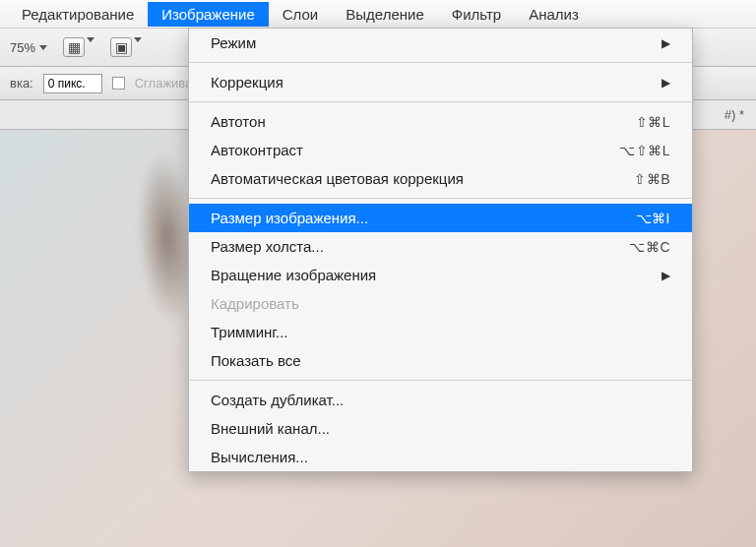  What do you see at coordinates (118, 83) in the screenshot?
I see `antialias-checkbox` at bounding box center [118, 83].